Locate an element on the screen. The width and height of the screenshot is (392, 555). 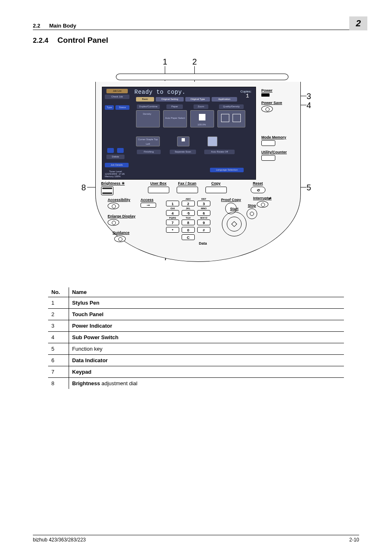
lcd-zoom-value: 100.0% is located at coordinates (202, 125).